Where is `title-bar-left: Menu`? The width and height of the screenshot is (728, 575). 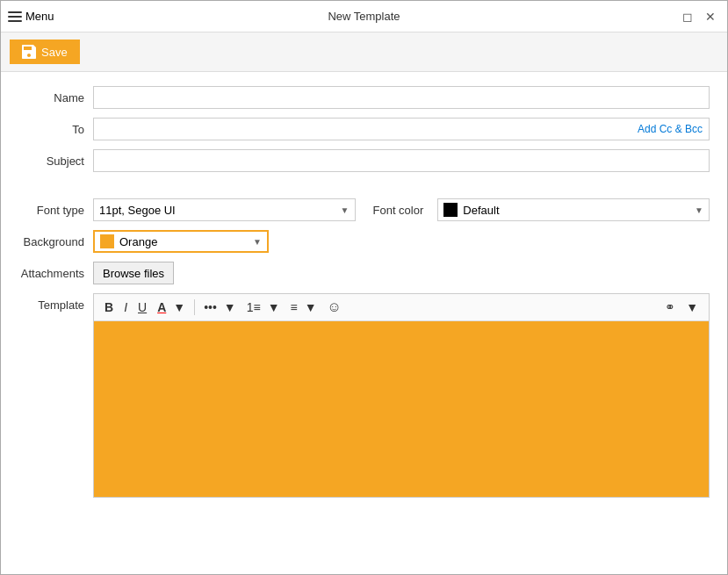 title-bar-left: Menu is located at coordinates (32, 16).